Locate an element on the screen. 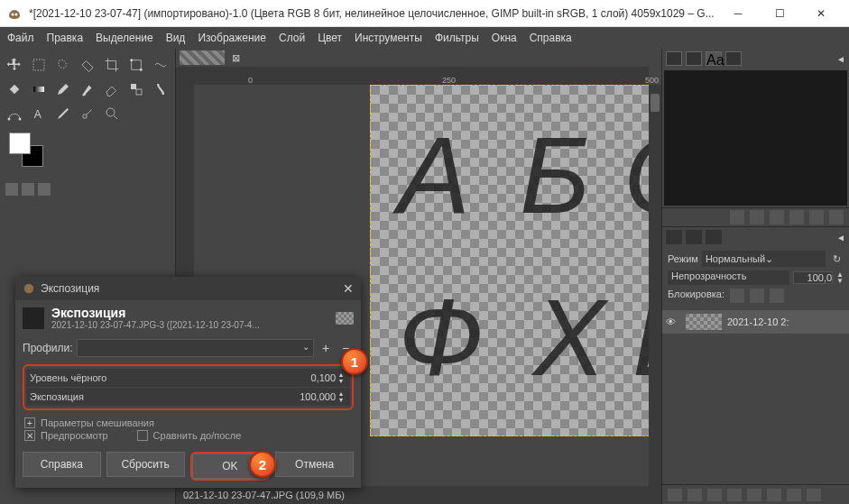 The height and width of the screenshot is (504, 849). blend-options-expander: + Параметры смешивания is located at coordinates (188, 423).